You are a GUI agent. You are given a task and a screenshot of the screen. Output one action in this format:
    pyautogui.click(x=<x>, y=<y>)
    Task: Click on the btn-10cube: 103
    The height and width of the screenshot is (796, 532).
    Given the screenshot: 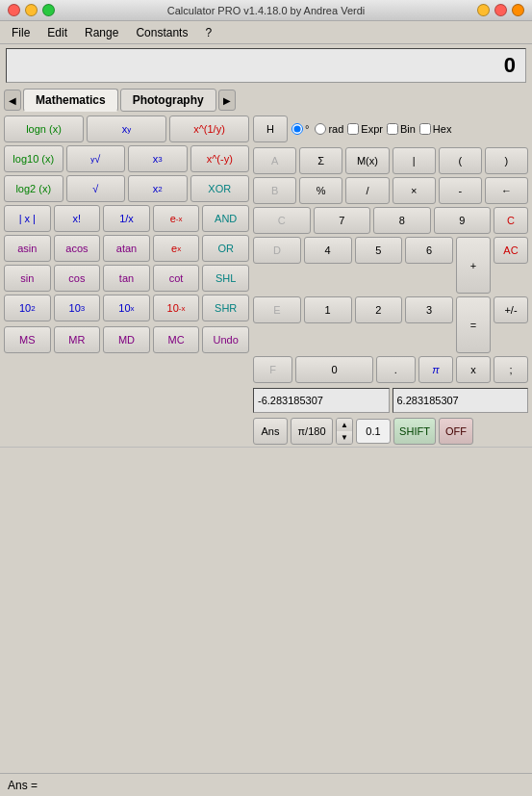 What is the action you would take?
    pyautogui.click(x=77, y=308)
    